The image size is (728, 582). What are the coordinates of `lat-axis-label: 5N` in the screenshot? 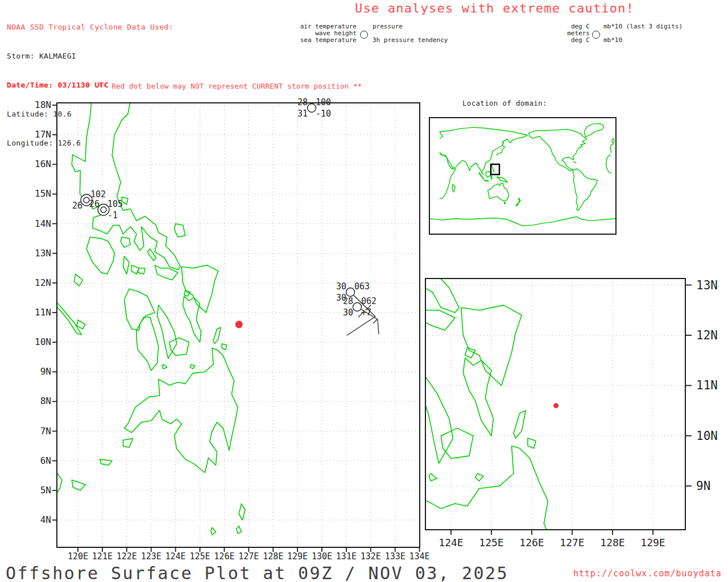 It's located at (46, 490).